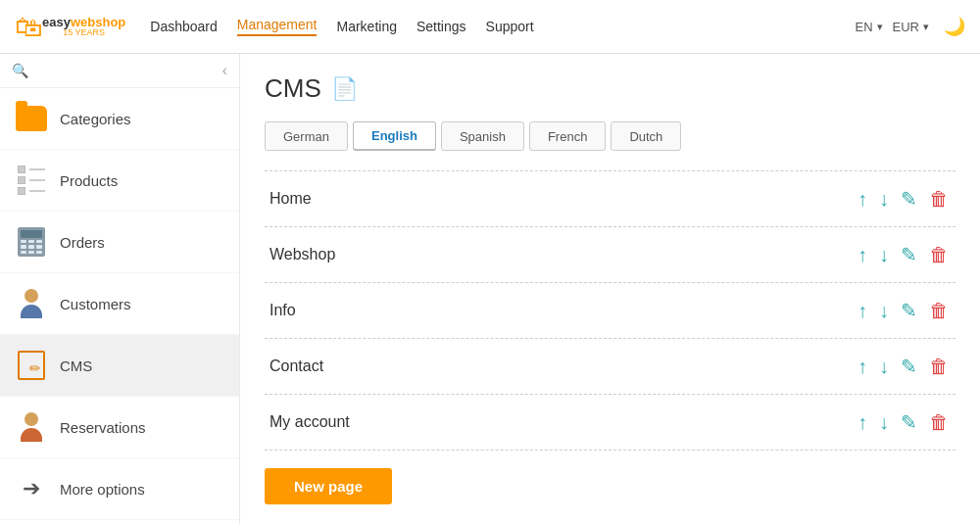 This screenshot has height=524, width=980. I want to click on sidebar-label-more-options: More options, so click(102, 490).